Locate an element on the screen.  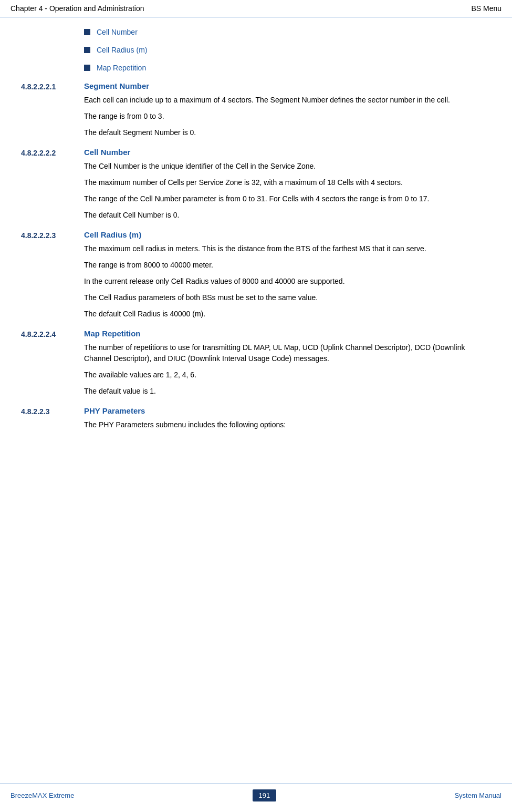
bullet-item: Cell Number is located at coordinates (288, 32).